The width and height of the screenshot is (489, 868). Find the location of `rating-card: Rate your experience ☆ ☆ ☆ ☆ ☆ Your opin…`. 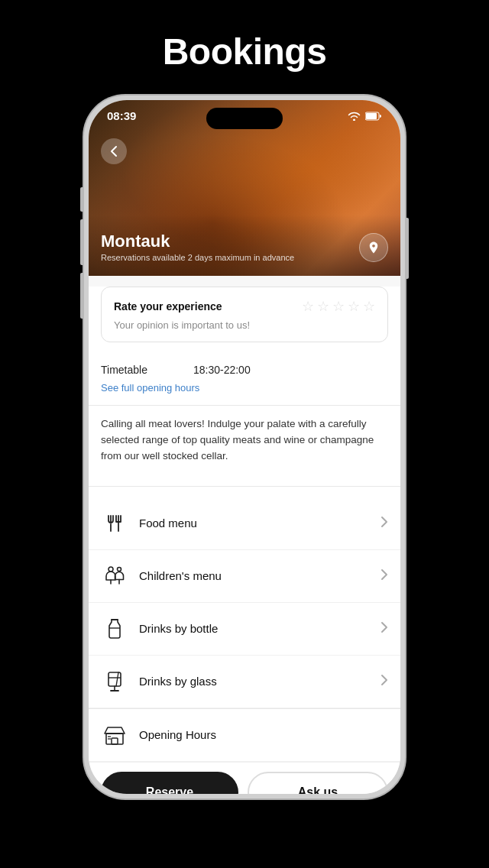

rating-card: Rate your experience ☆ ☆ ☆ ☆ ☆ Your opin… is located at coordinates (244, 315).